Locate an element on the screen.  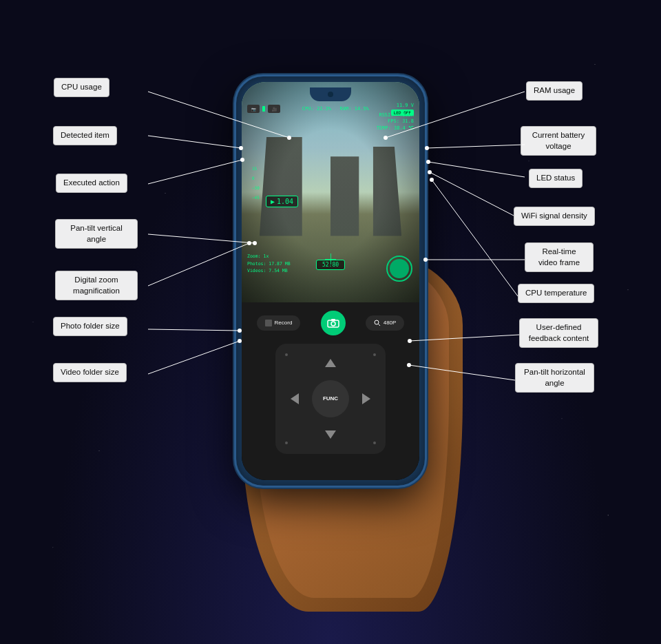
hud-info-bottom: Zoom: 1x Photos: 17.87 MB Videos: 7.54 M… is located at coordinates (269, 263).